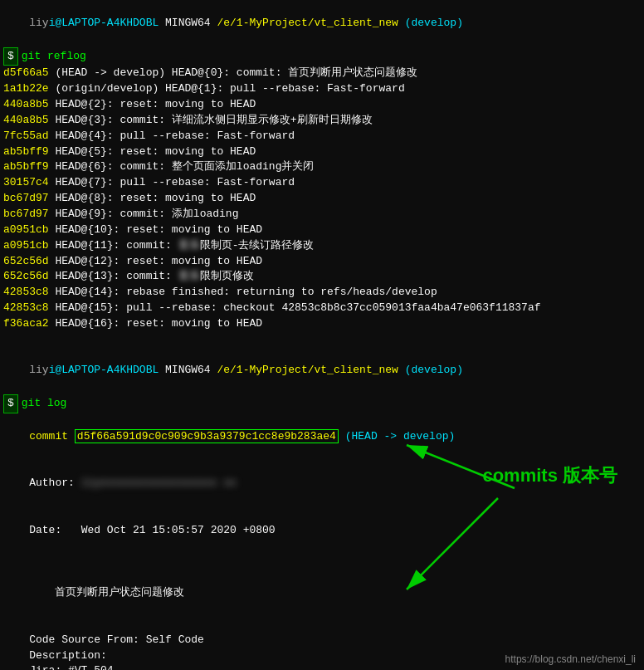 Image resolution: width=644 pixels, height=670 pixels. I want to click on reflog-entry-4: 7fc55ad HEAD@{4}: pull --rebase: Fast-fo…, so click(322, 136).